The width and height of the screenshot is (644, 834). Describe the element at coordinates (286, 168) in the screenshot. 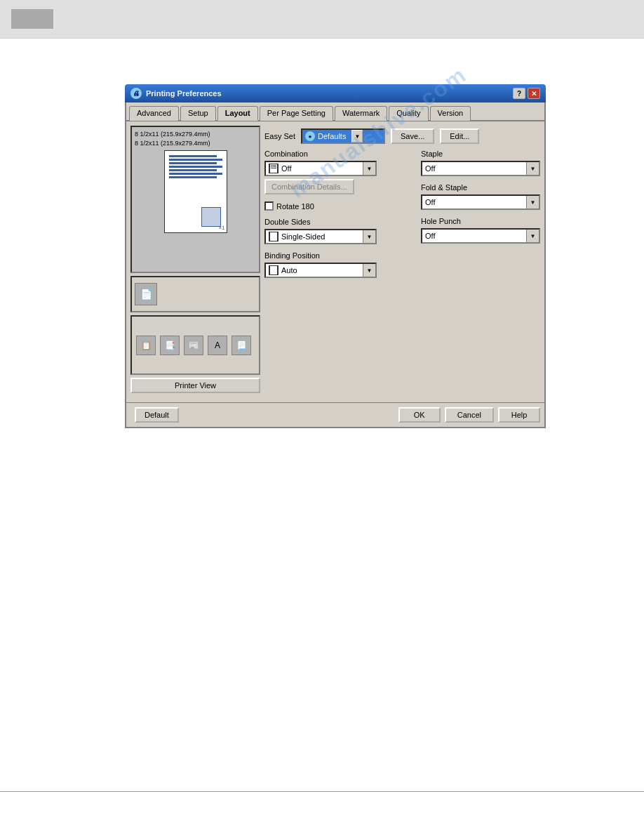

I see `combination-value: Off` at that location.